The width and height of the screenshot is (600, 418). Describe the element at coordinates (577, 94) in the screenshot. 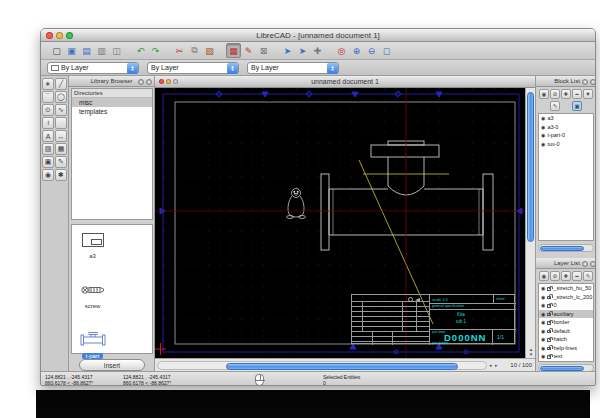

I see `block-remove-button: ━` at that location.